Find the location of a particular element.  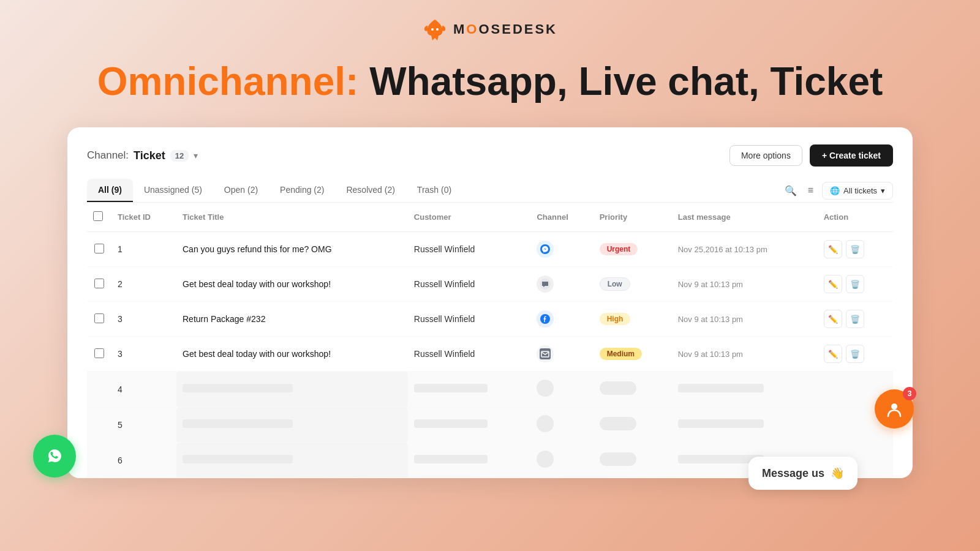

tabs-row: All (9) Unassigned (5) Open (2) Pending … is located at coordinates (490, 191).